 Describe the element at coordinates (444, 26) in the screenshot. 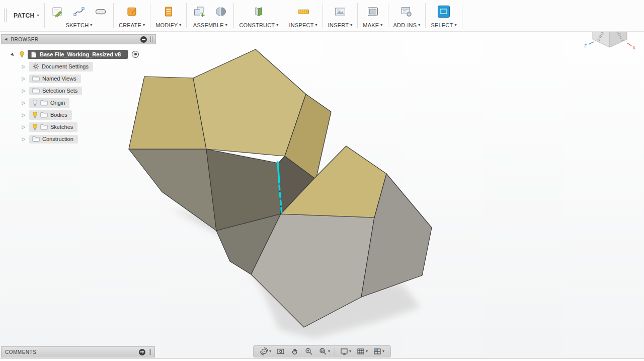

I see `select-menu: SELECT ▾` at that location.